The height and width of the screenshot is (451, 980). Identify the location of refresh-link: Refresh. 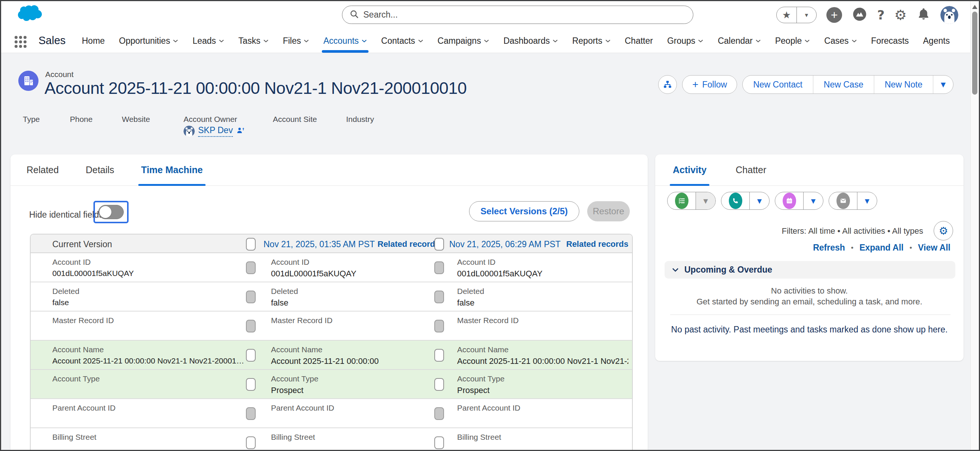
(829, 248).